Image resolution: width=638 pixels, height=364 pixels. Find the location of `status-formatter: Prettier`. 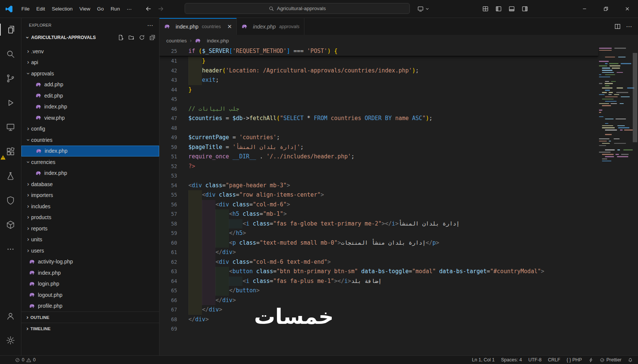

status-formatter: Prettier is located at coordinates (611, 360).